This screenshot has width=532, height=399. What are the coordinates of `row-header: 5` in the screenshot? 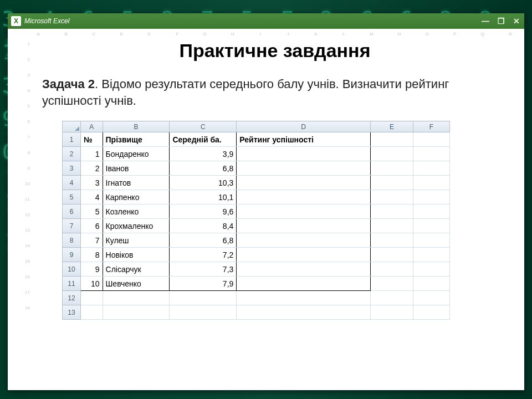 It's located at (72, 197).